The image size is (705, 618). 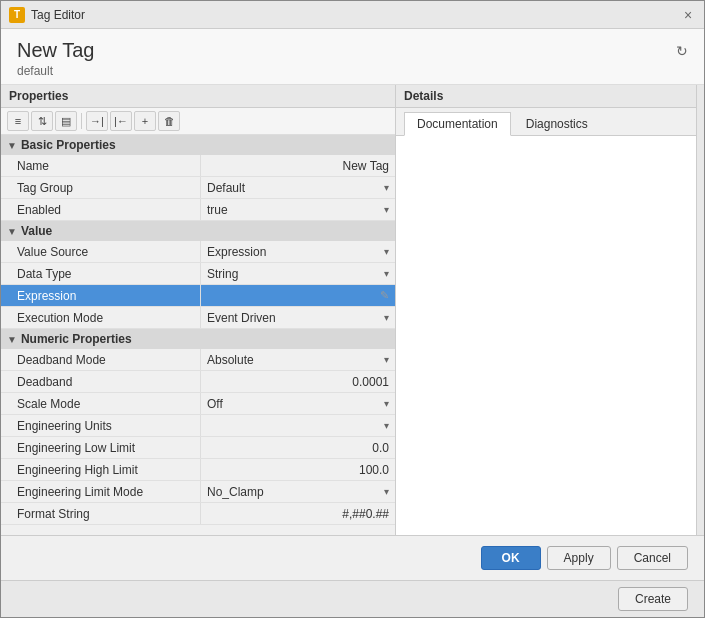 What do you see at coordinates (198, 296) in the screenshot?
I see `table-row-expression: Expression ✎` at bounding box center [198, 296].